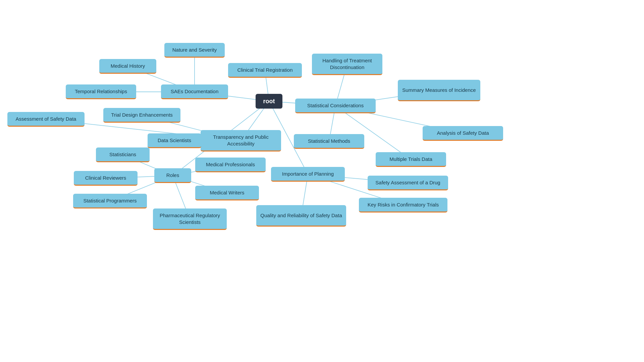 Image resolution: width=644 pixels, height=362 pixels. What do you see at coordinates (173, 176) in the screenshot?
I see `topic-node-roles: Roles` at bounding box center [173, 176].